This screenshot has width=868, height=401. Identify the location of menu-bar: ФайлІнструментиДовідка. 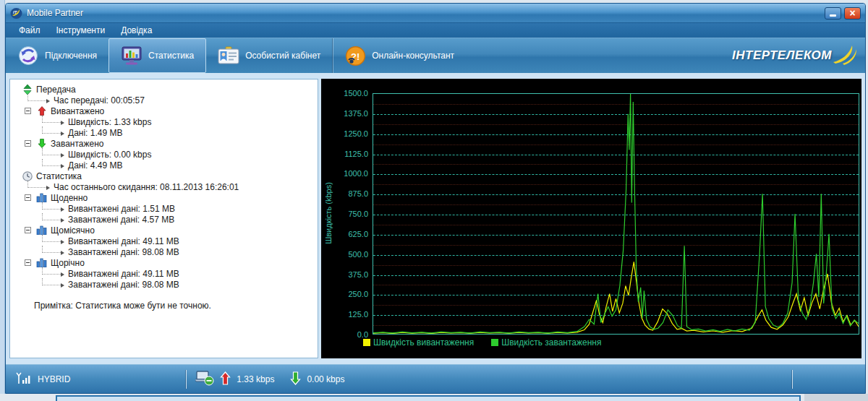
(435, 30).